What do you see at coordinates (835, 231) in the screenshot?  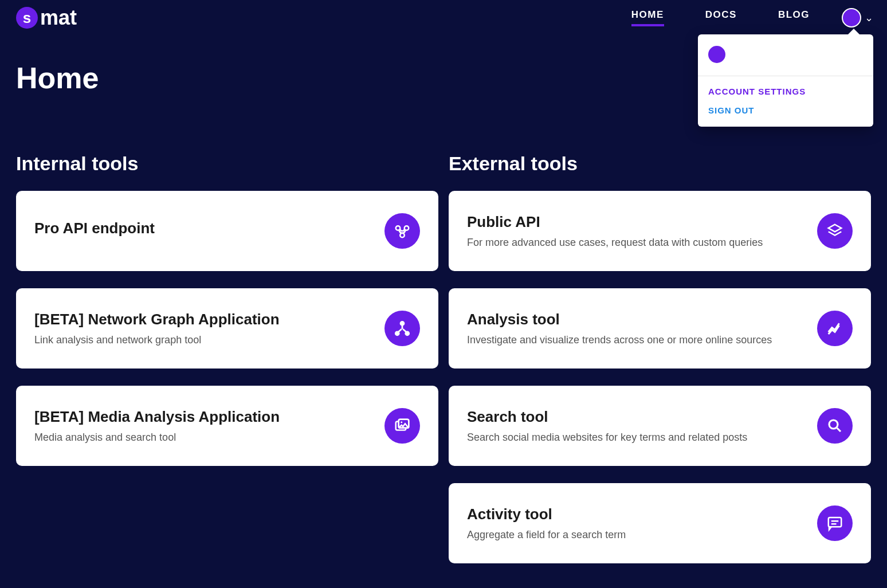 I see `layers-icon` at bounding box center [835, 231].